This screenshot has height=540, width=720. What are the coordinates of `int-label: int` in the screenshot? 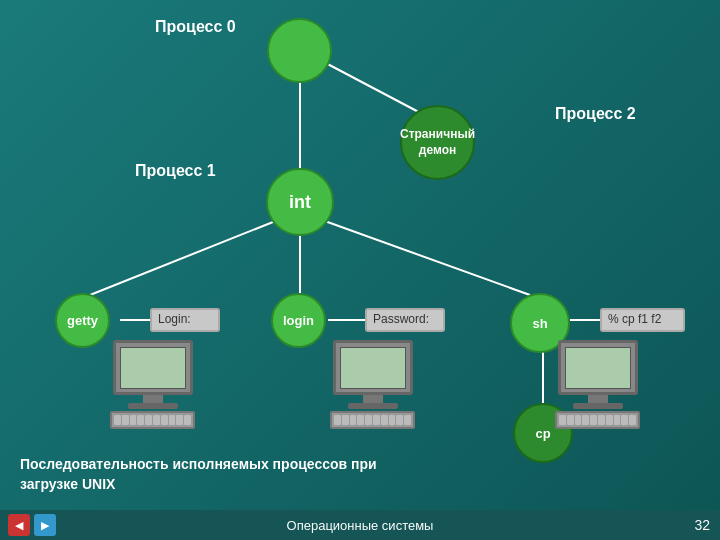 It's located at (300, 202).